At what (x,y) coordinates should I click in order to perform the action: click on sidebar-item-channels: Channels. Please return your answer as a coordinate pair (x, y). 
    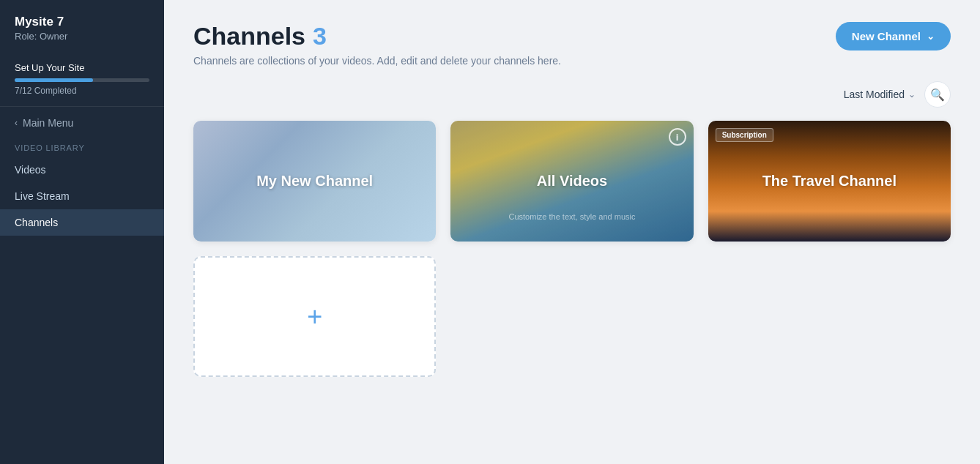
    Looking at the image, I should click on (82, 222).